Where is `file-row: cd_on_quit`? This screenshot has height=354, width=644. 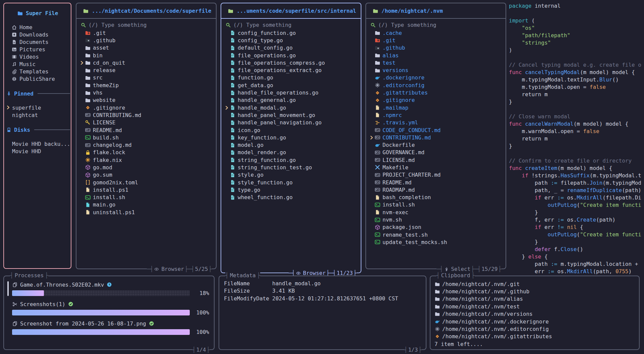 file-row: cd_on_quit is located at coordinates (146, 63).